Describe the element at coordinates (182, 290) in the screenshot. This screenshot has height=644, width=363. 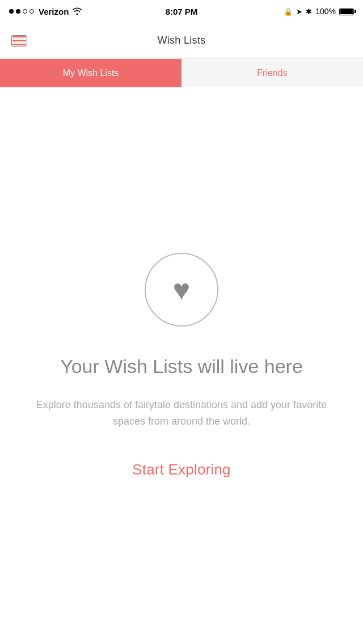
I see `heart-icon: ♥` at that location.